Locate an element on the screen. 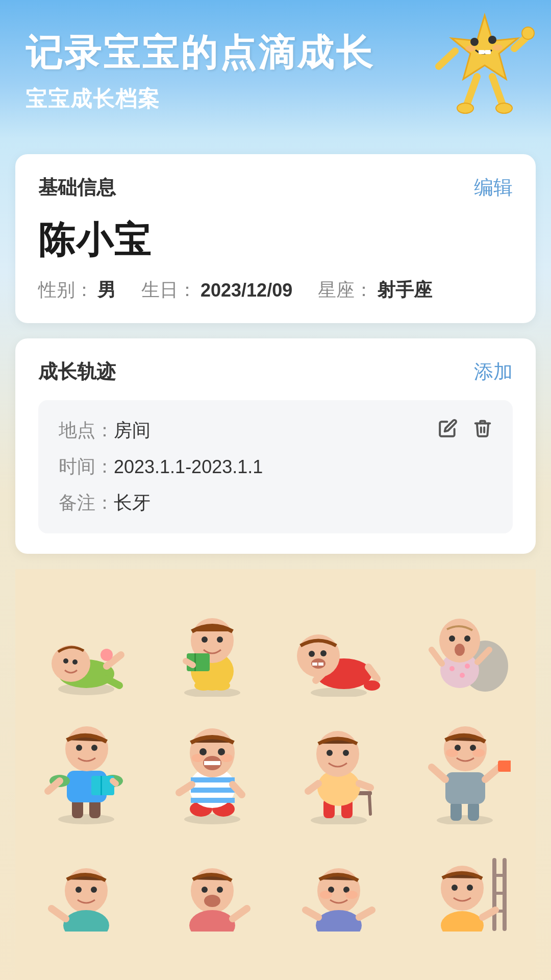 The width and height of the screenshot is (551, 980). growth-record-item: 地点： 房间 is located at coordinates (276, 467).